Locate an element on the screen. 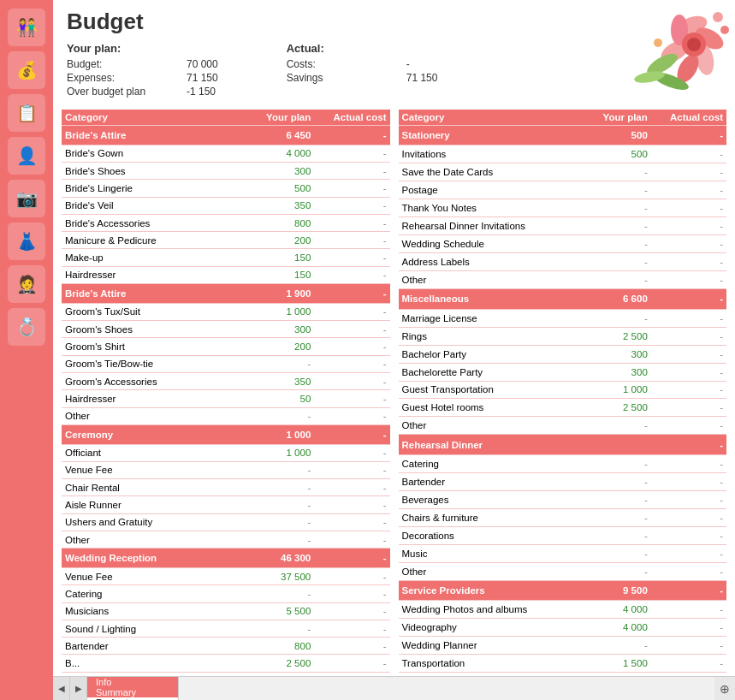 The height and width of the screenshot is (700, 735). item-plan: 500 is located at coordinates (614, 154).